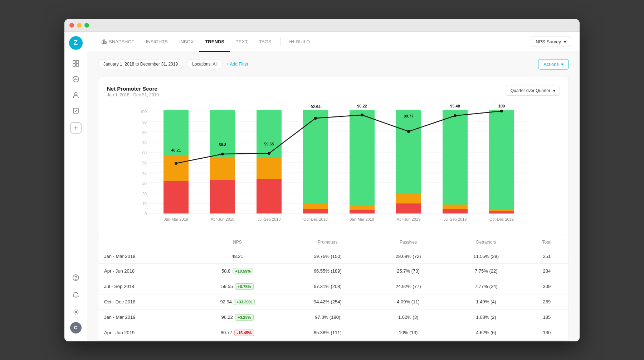 Image resolution: width=644 pixels, height=360 pixels. What do you see at coordinates (333, 341) in the screenshot?
I see `table-row: Jul - Sep 201995.48+14.71%96.38% (213)2.…` at bounding box center [333, 341].